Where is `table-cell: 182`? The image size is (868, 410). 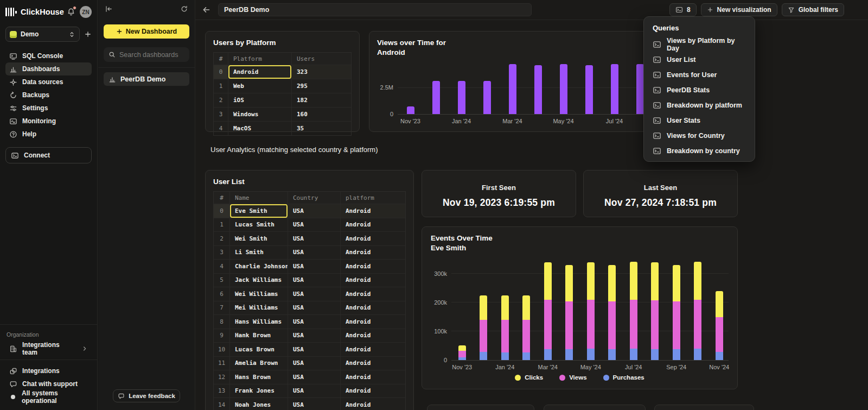 table-cell: 182 is located at coordinates (321, 100).